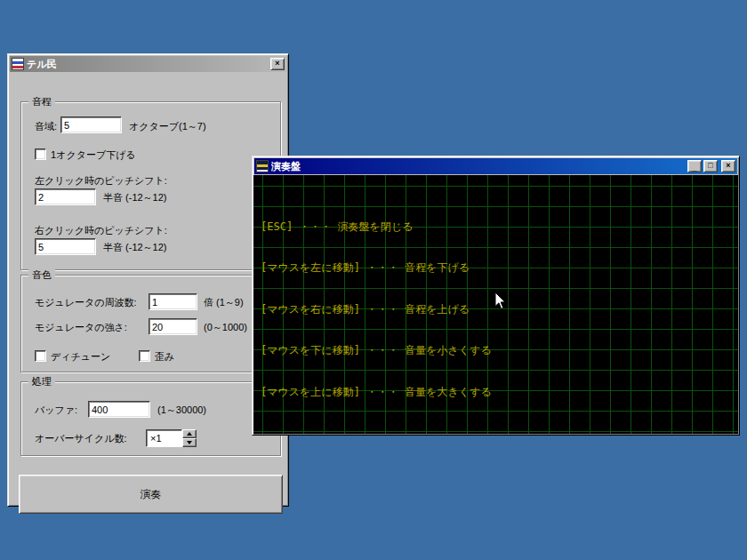 The width and height of the screenshot is (747, 560). What do you see at coordinates (42, 382) in the screenshot?
I see `processing-group-legend: 処理` at bounding box center [42, 382].